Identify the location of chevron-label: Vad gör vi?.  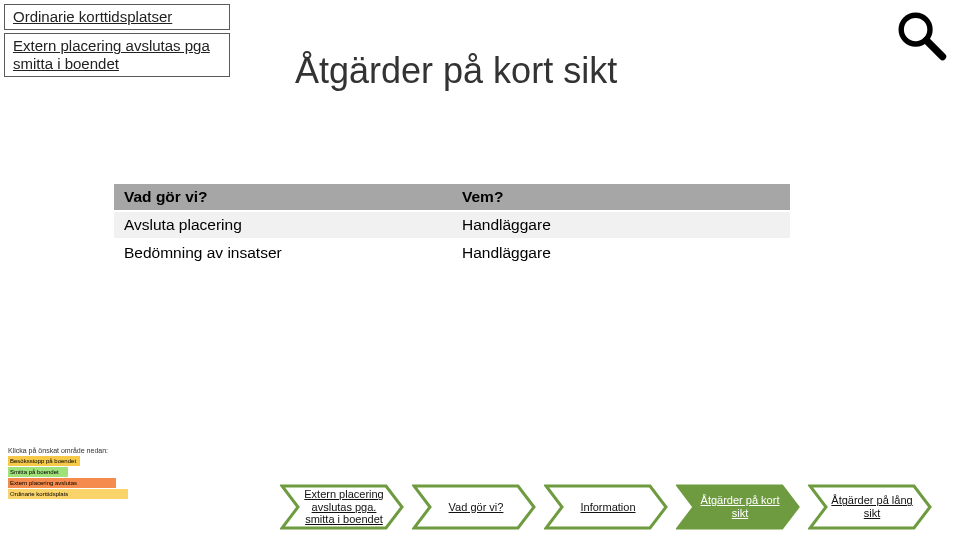
(476, 508).